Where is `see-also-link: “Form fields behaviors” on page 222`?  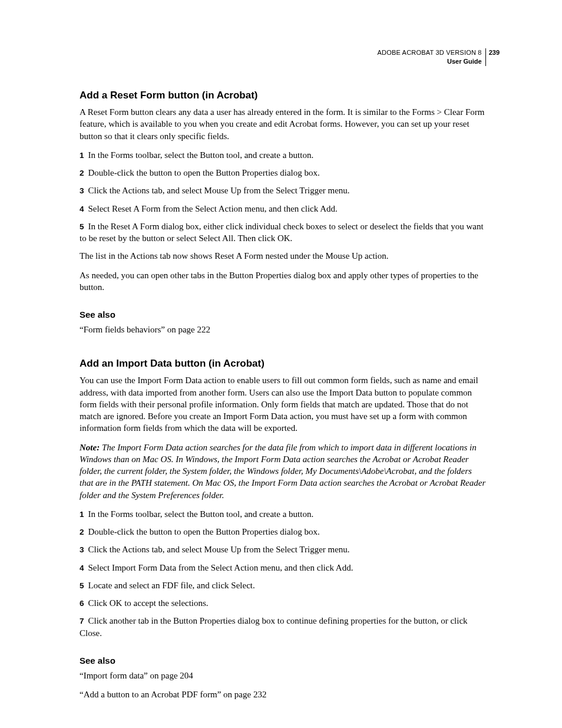
see-also-link: “Form fields behaviors” on page 222 is located at coordinates (283, 330).